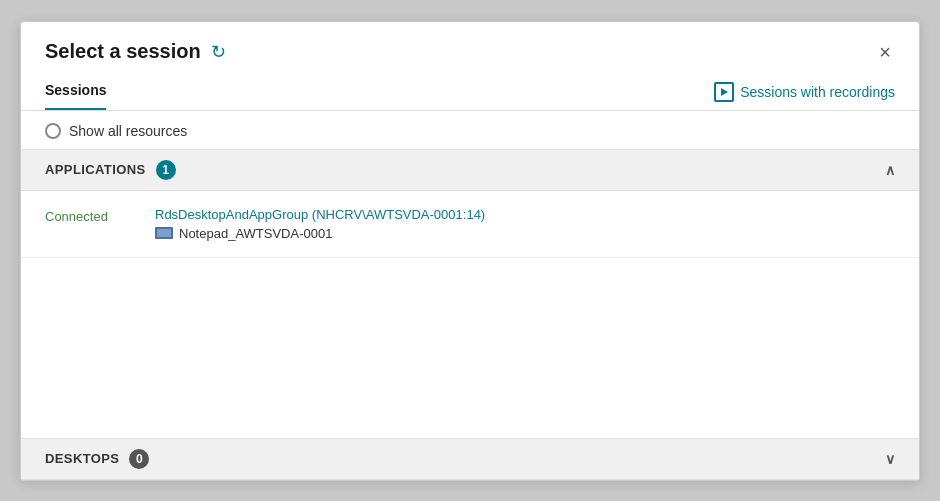  What do you see at coordinates (724, 92) in the screenshot?
I see `play-triangle-icon` at bounding box center [724, 92].